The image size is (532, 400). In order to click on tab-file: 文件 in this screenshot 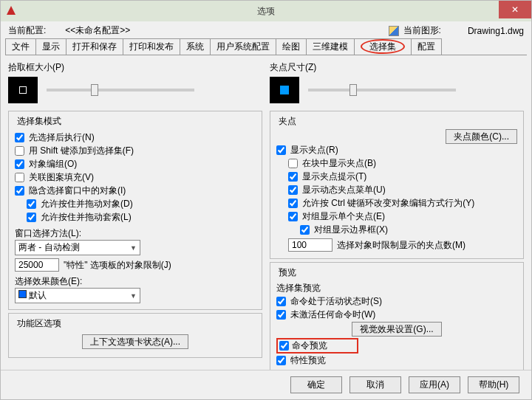, I will do `click(21, 46)`.